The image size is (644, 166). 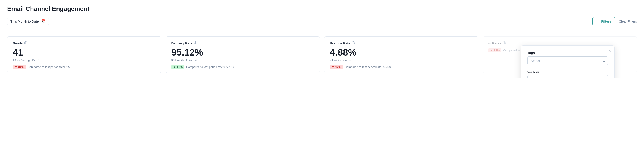 What do you see at coordinates (322, 21) in the screenshot?
I see `toolbar: This Month to Date 📅 ☰ Filters Clear Fil…` at bounding box center [322, 21].